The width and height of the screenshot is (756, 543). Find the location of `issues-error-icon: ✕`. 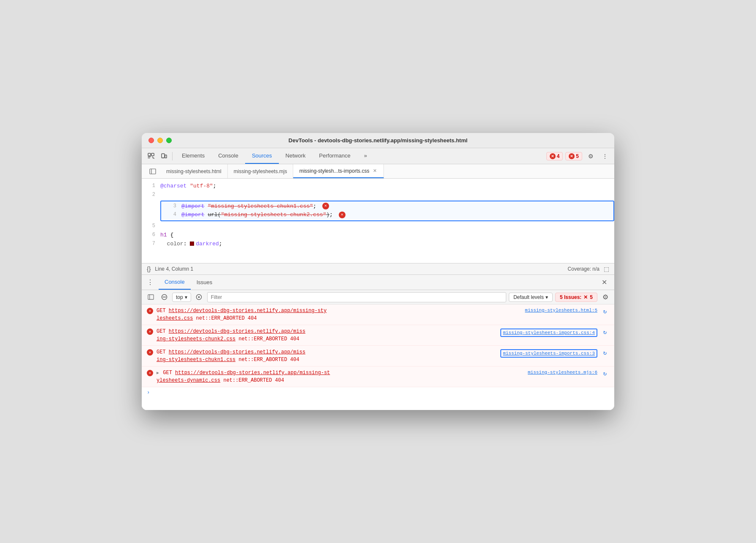

issues-error-icon: ✕ is located at coordinates (586, 297).